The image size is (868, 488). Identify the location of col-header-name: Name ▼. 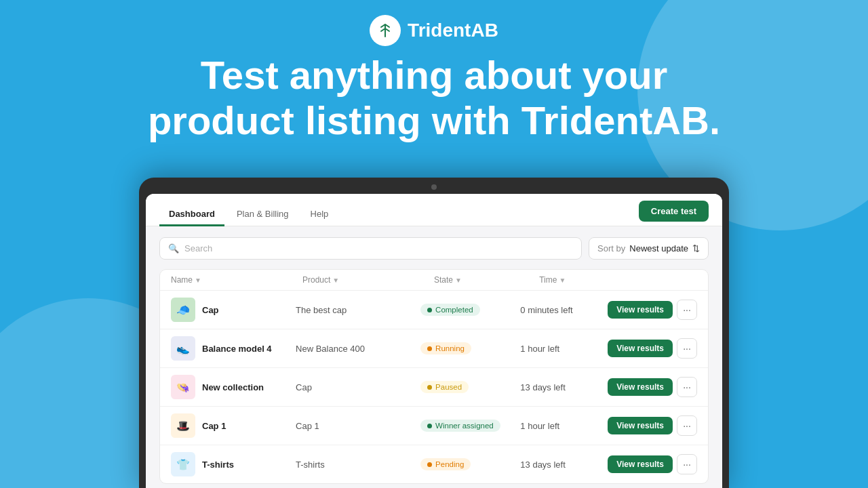
(237, 280).